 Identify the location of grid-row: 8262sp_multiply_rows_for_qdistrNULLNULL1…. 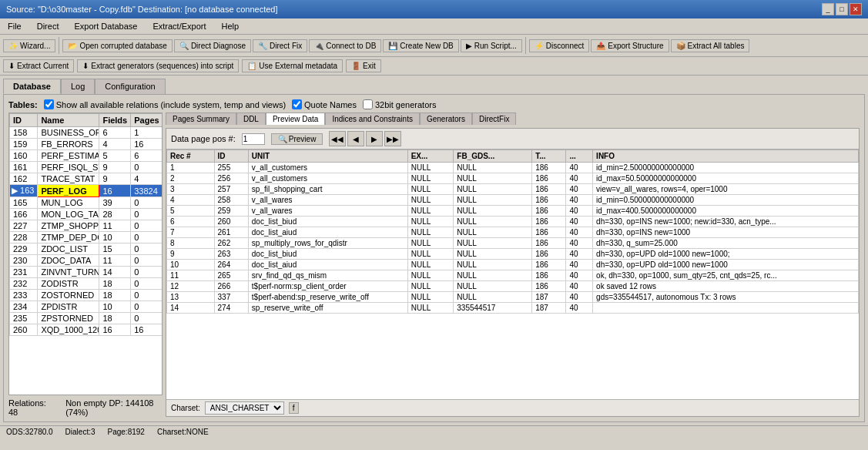
(513, 243).